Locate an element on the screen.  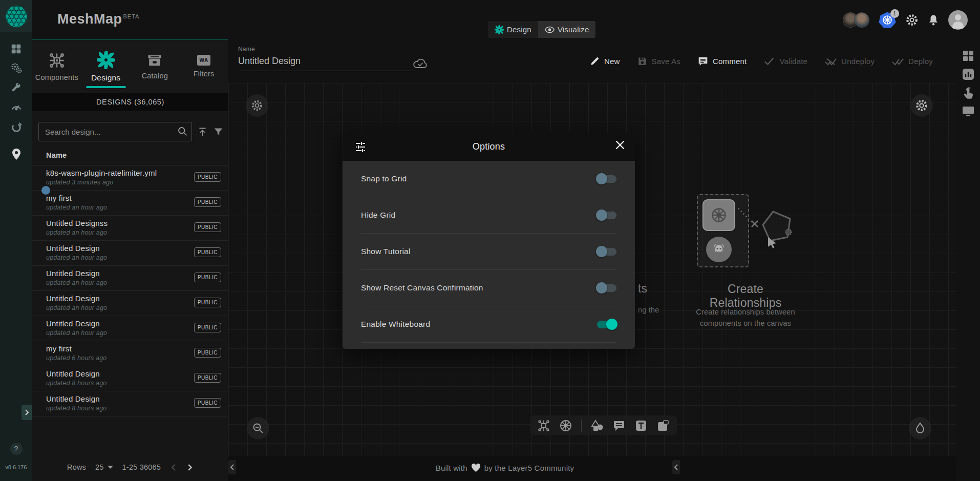
question-mark-glyph: ? is located at coordinates (16, 449).